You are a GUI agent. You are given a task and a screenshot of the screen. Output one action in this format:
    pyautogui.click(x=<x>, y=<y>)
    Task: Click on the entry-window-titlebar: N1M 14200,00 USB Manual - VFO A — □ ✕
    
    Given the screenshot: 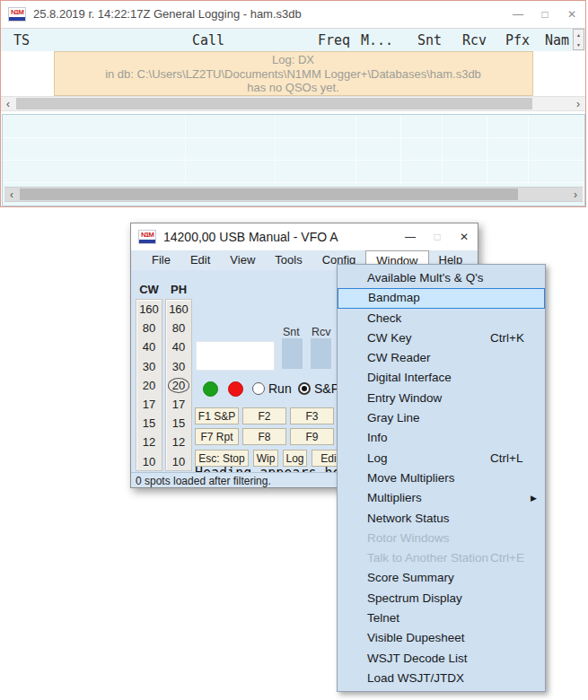 What is the action you would take?
    pyautogui.click(x=304, y=237)
    